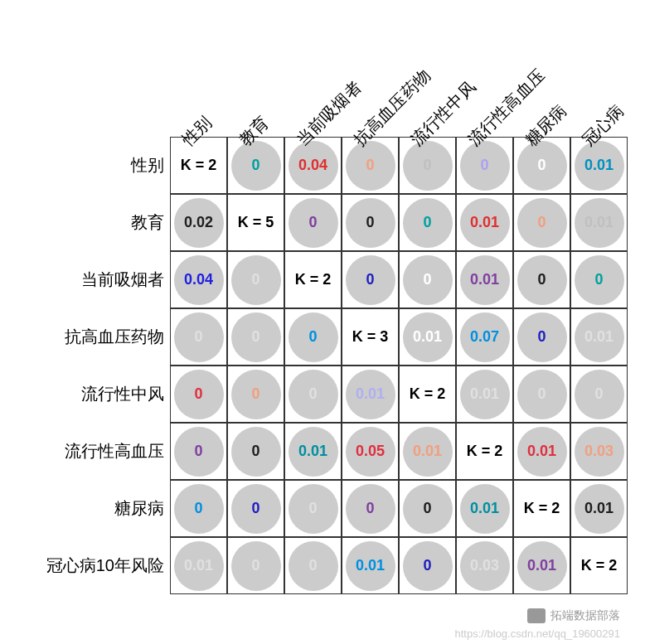  What do you see at coordinates (585, 616) in the screenshot?
I see `watermark-text: 拓端数据部落` at bounding box center [585, 616].